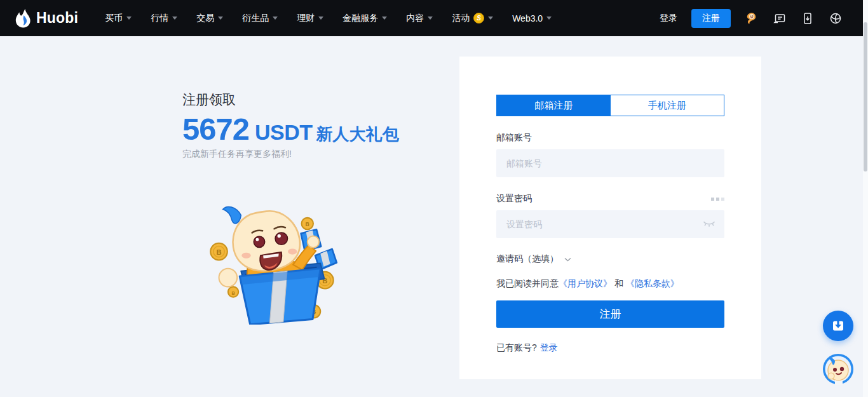 This screenshot has height=397, width=868. Describe the element at coordinates (57, 18) in the screenshot. I see `brand-name: Huobi` at that location.